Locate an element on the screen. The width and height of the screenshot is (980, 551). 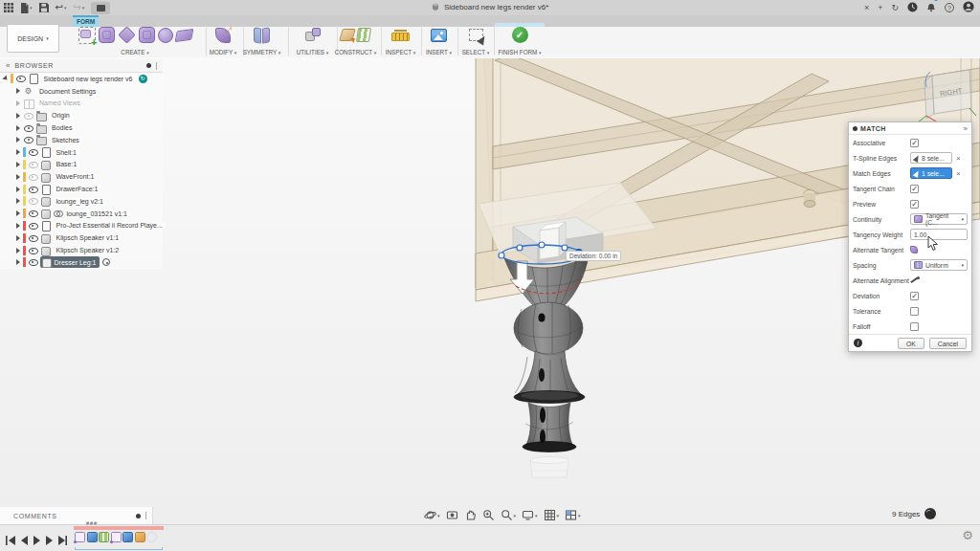
new-tab-icon: + is located at coordinates (880, 8).